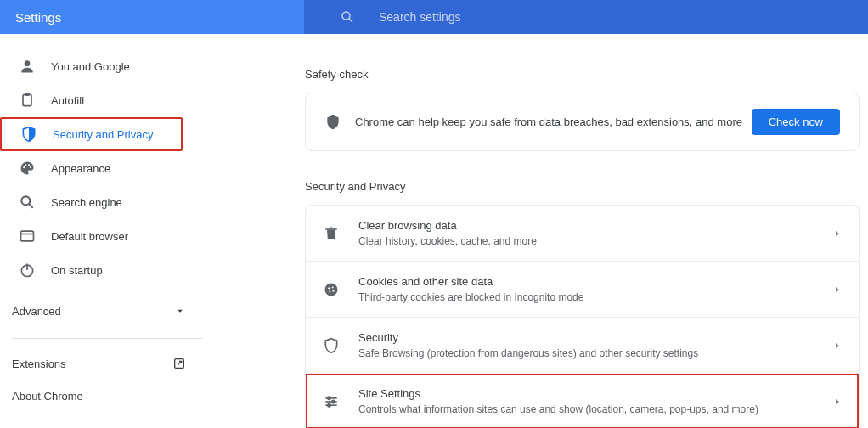 Image resolution: width=868 pixels, height=428 pixels. I want to click on clipboard-icon, so click(27, 100).